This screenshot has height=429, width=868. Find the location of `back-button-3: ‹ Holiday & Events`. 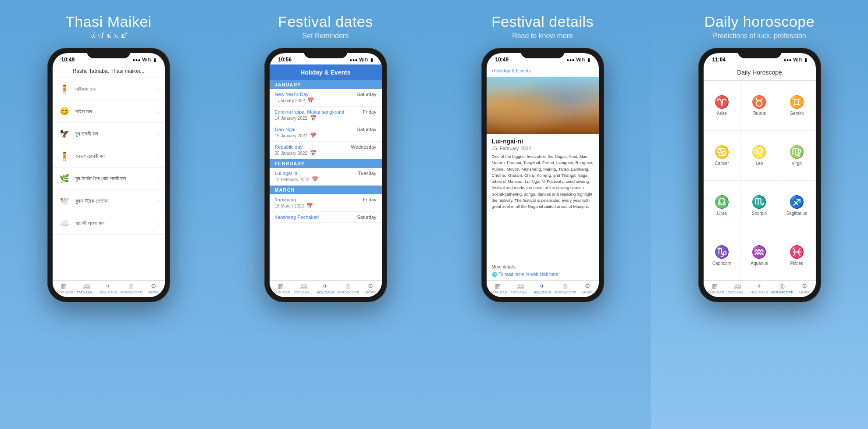

back-button-3: ‹ Holiday & Events is located at coordinates (511, 71).